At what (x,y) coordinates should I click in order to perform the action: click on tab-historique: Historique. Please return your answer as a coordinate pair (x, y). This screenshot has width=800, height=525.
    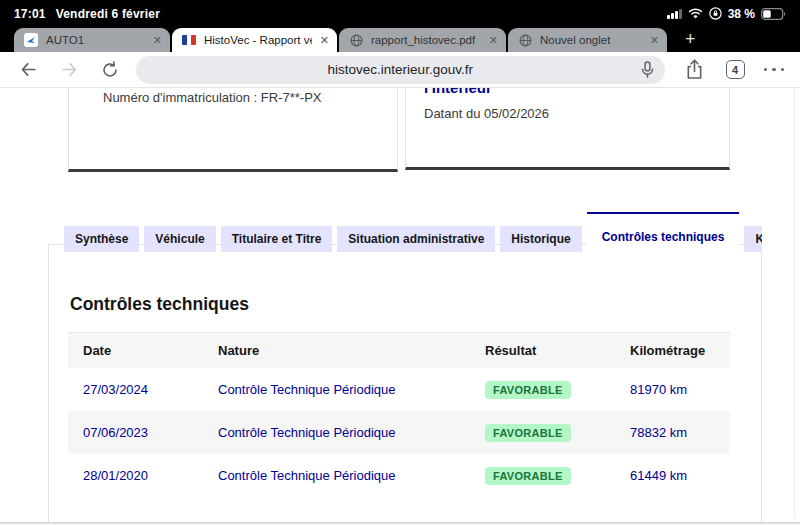
    Looking at the image, I should click on (540, 239).